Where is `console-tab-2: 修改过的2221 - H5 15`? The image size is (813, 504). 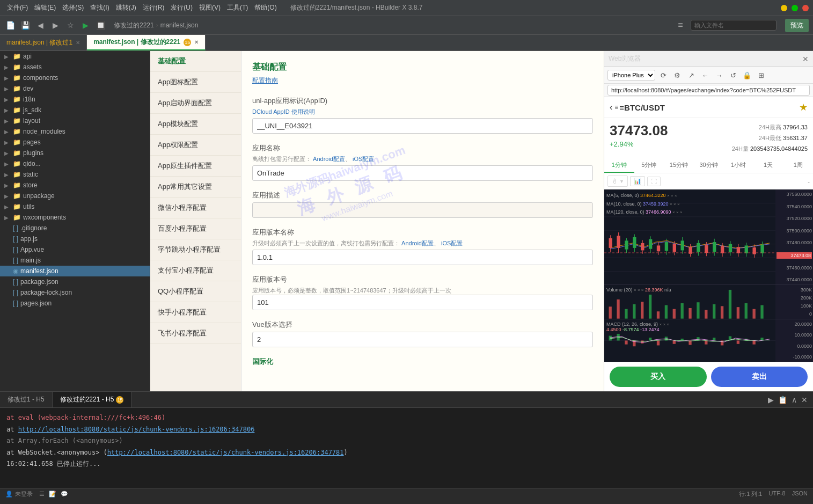
console-tab-2: 修改过的2221 - H5 15 is located at coordinates (92, 399).